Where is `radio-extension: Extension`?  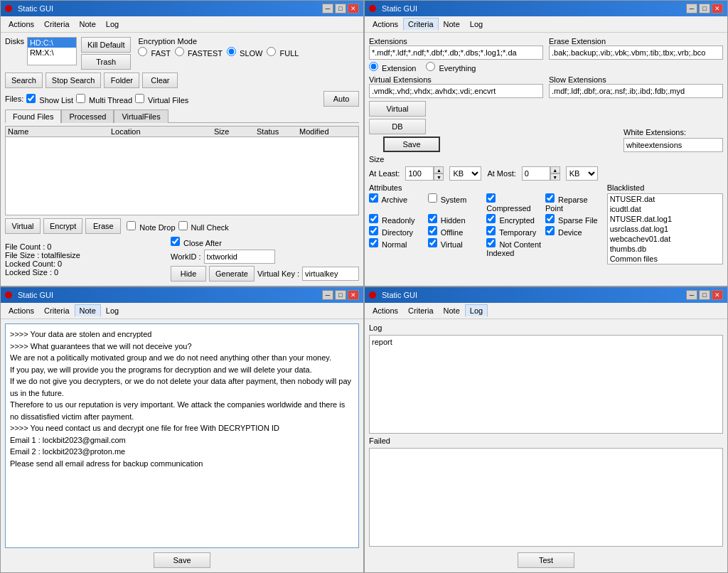
radio-extension: Extension is located at coordinates (392, 67).